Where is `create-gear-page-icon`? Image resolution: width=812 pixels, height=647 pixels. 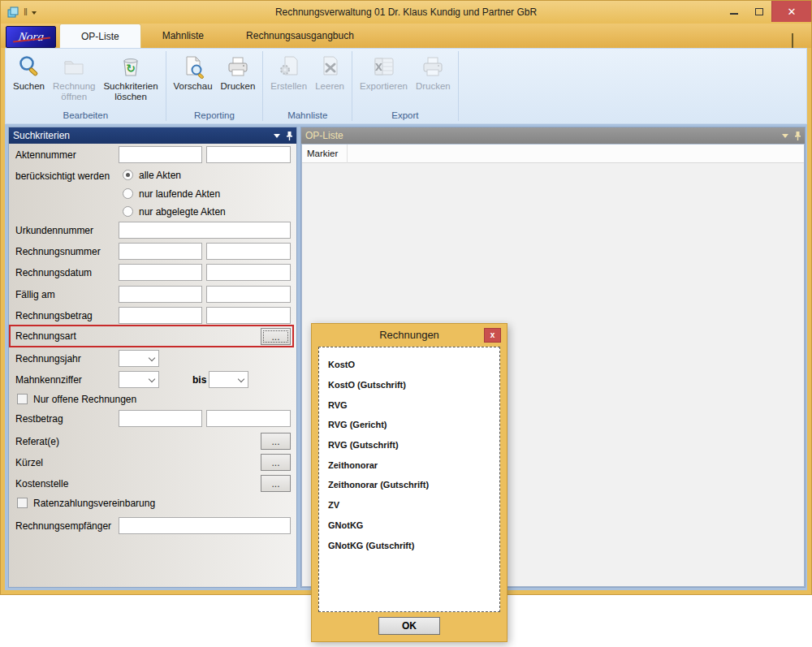 create-gear-page-icon is located at coordinates (289, 67).